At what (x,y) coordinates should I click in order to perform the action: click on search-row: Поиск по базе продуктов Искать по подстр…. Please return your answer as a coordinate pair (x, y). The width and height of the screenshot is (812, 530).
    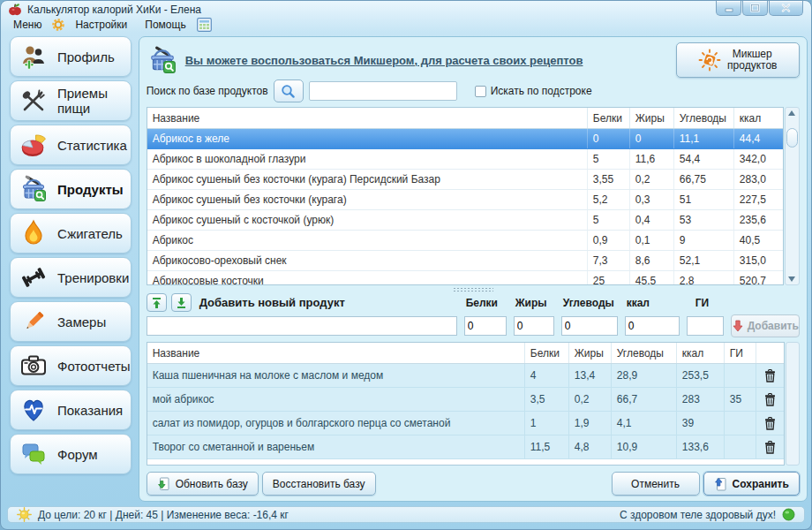
    Looking at the image, I should click on (473, 91).